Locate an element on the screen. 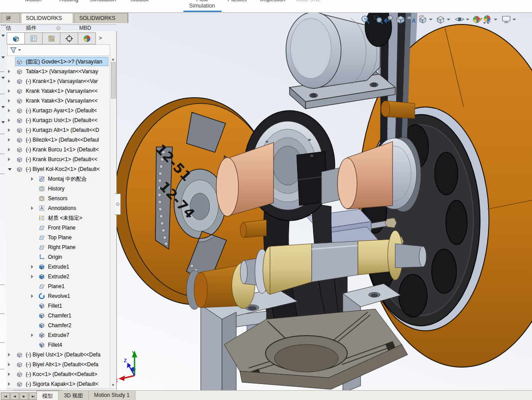 The width and height of the screenshot is (532, 400). propertymanager-tab is located at coordinates (34, 38).